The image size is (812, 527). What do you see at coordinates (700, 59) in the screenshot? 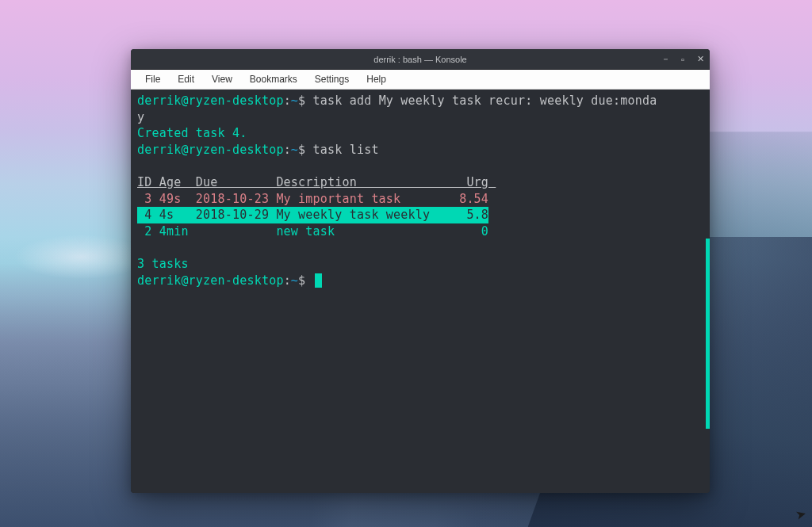
I see `close-button: ✕` at bounding box center [700, 59].